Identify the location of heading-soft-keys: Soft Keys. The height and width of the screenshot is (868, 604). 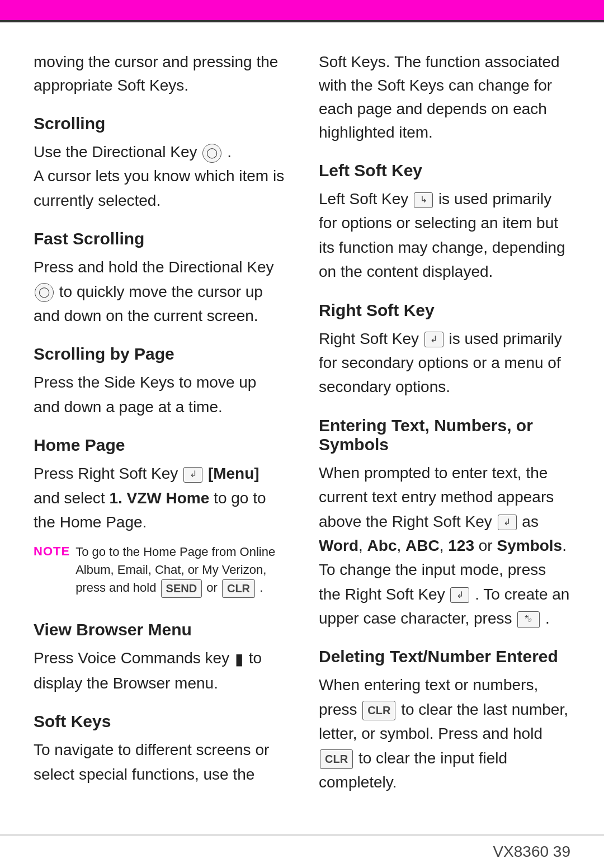
(159, 721).